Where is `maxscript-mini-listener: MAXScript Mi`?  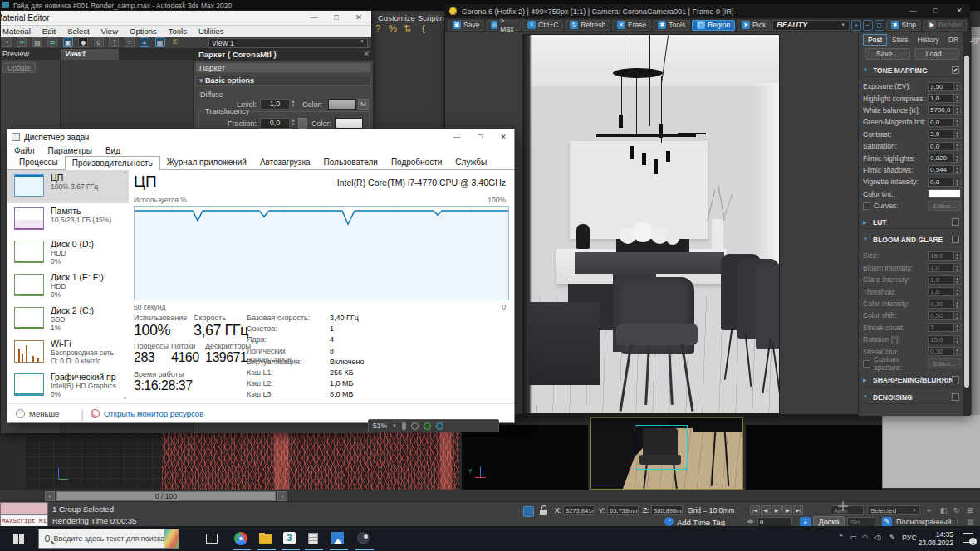 maxscript-mini-listener: MAXScript Mi is located at coordinates (24, 521).